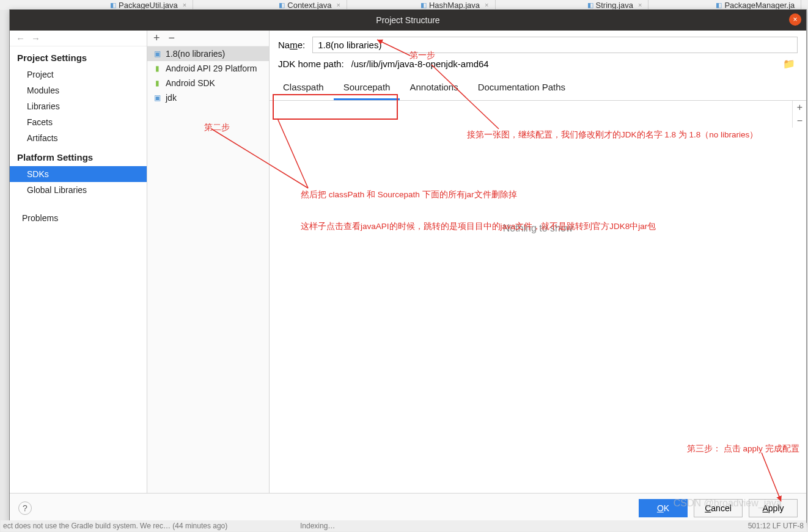 Image resolution: width=808 pixels, height=532 pixels. What do you see at coordinates (303, 88) in the screenshot?
I see `tab-classpath: Classpath` at bounding box center [303, 88].